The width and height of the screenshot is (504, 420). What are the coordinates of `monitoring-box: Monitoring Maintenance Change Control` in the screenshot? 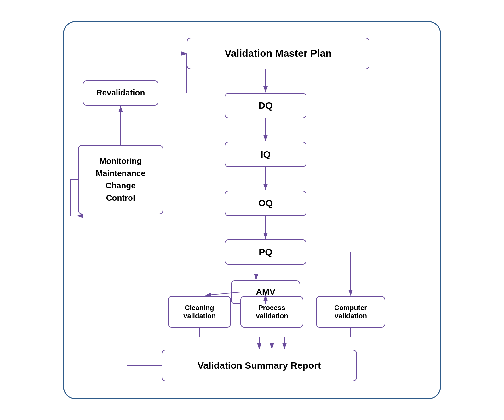 It's located at (121, 180).